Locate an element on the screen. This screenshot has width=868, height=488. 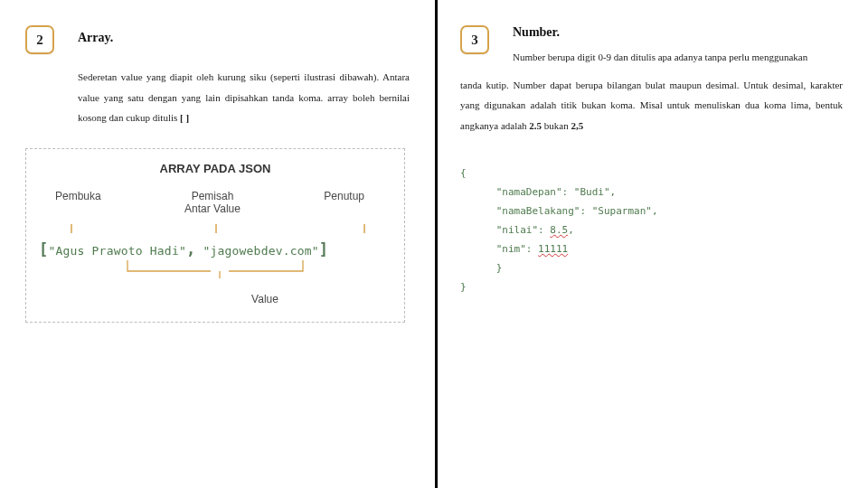
number-body-a: tanda kutip. Number dapat berupa bilanga… is located at coordinates (651, 105).